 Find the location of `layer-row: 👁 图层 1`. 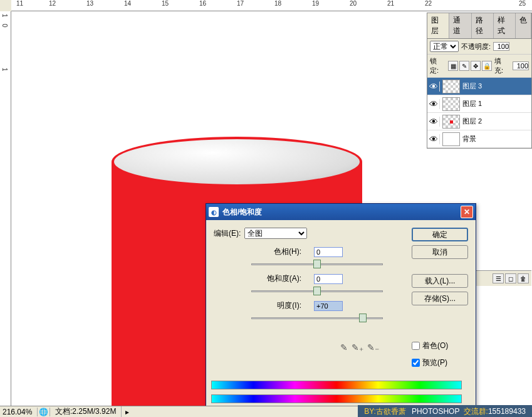

layer-row: 👁 图层 1 is located at coordinates (479, 104).